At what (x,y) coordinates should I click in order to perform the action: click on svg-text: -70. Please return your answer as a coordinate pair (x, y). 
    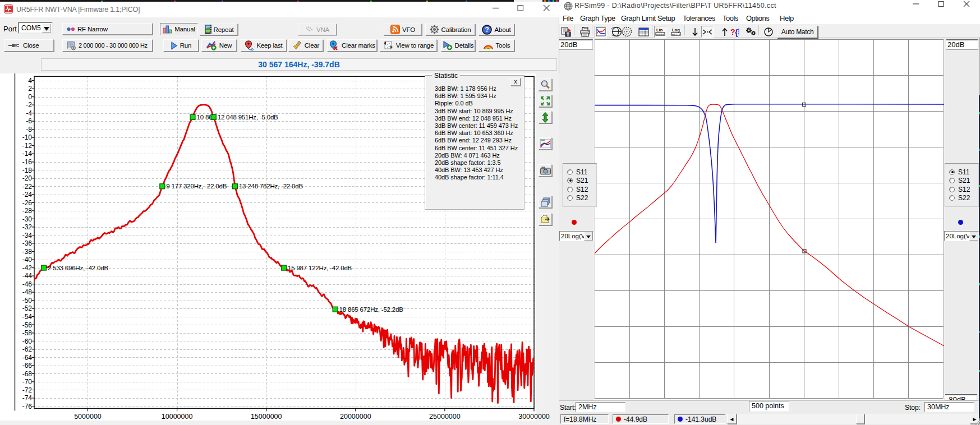
    Looking at the image, I should click on (27, 382).